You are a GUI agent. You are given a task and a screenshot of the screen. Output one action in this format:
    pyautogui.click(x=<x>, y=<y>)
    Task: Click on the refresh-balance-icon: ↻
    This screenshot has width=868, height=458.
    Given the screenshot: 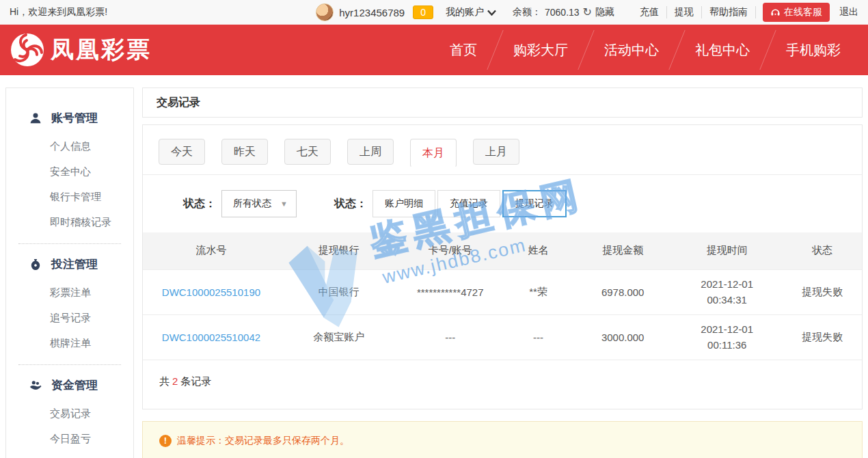 What is the action you would take?
    pyautogui.click(x=588, y=12)
    